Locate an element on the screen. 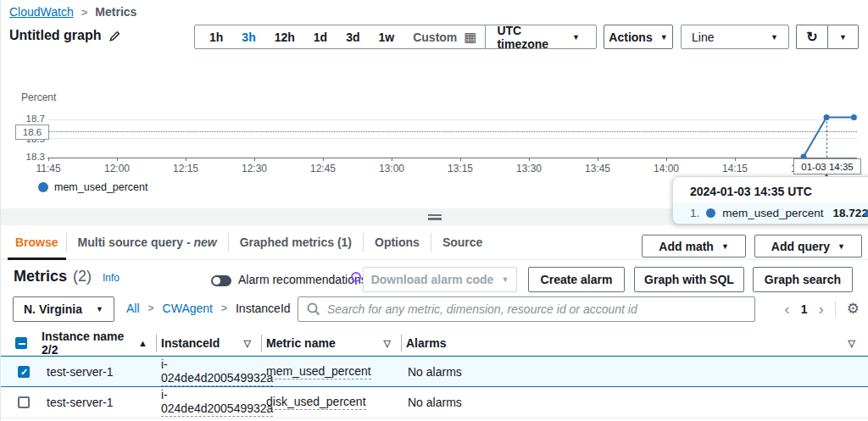 The height and width of the screenshot is (421, 868). breadcrumb-cloudwatch-link: CloudWatch is located at coordinates (42, 12).